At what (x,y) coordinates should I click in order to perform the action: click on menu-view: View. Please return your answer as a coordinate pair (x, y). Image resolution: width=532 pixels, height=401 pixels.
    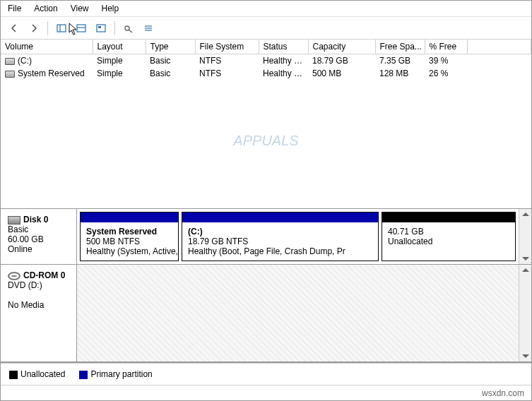
    Looking at the image, I should click on (80, 8).